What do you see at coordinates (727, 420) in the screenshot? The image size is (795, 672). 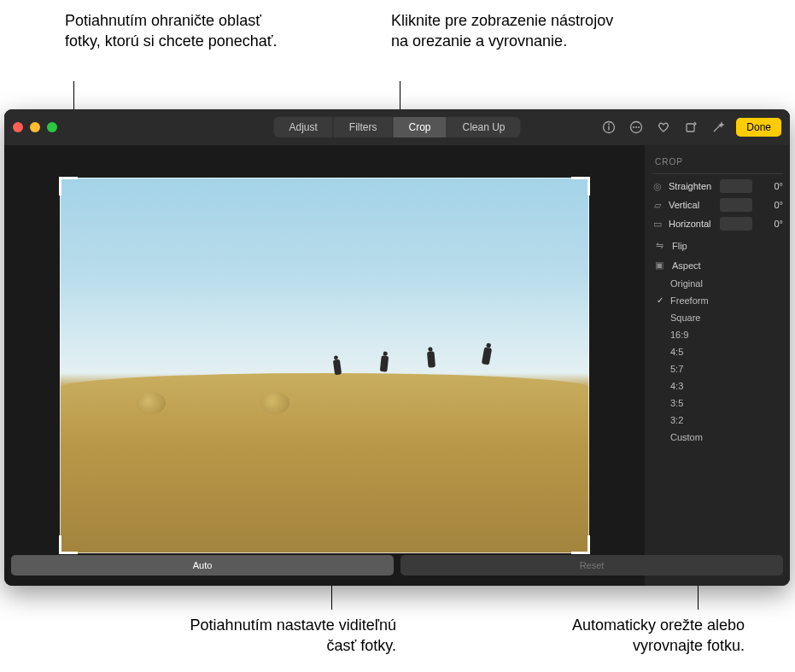 I see `aspect-3-2: 3:2` at bounding box center [727, 420].